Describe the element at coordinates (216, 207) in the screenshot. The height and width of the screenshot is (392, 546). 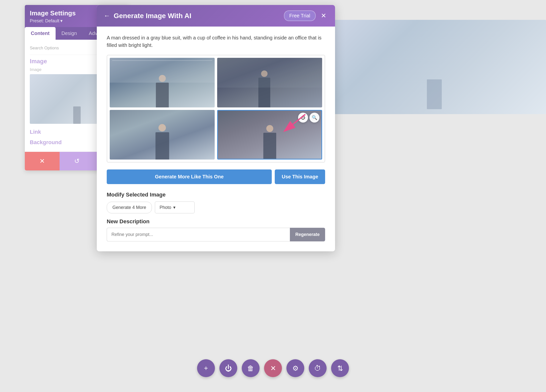
I see `modify-controls: Generate 4 More Photo ▾` at that location.